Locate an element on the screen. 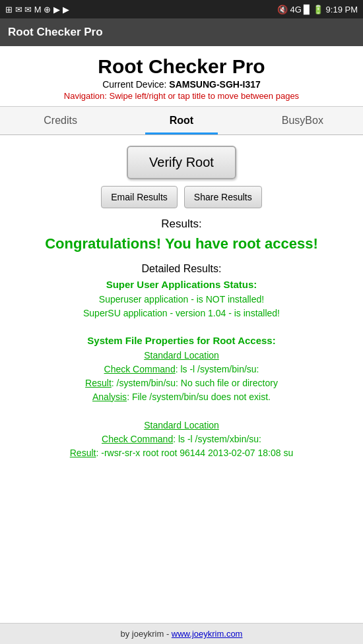 The height and width of the screenshot is (644, 363). detailed-results-label: Detailed Results: is located at coordinates (182, 269).